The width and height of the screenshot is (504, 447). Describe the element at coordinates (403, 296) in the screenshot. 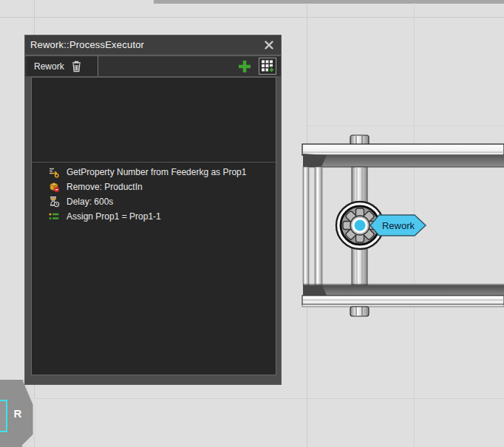

I see `conveyor-rail-bottom` at that location.